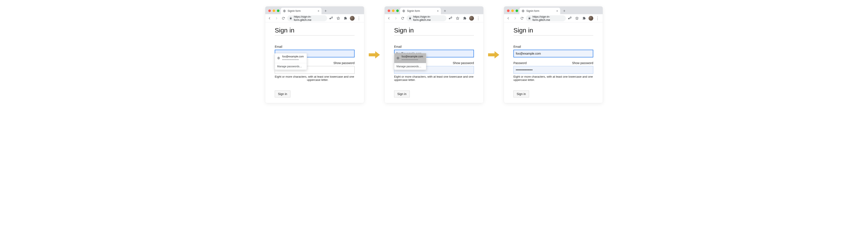 This screenshot has width=868, height=252. What do you see at coordinates (315, 47) in the screenshot?
I see `email-label: Email` at bounding box center [315, 47].